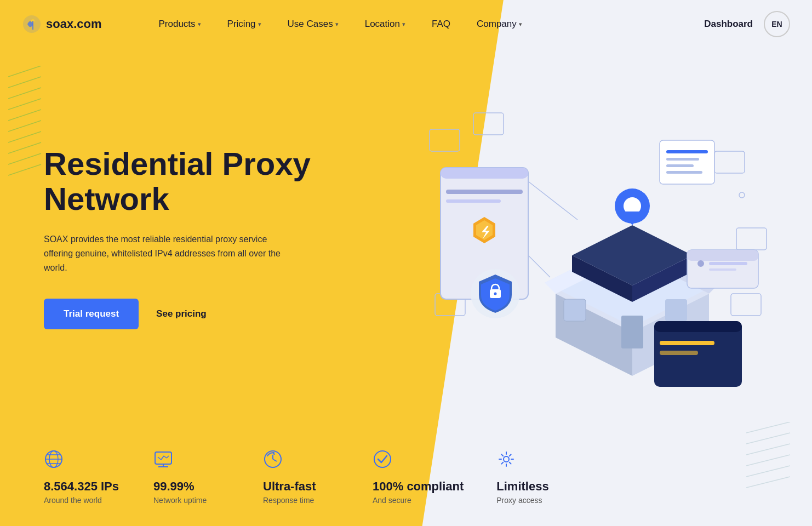  I want to click on hero-title: Residential Proxy Network, so click(224, 181).